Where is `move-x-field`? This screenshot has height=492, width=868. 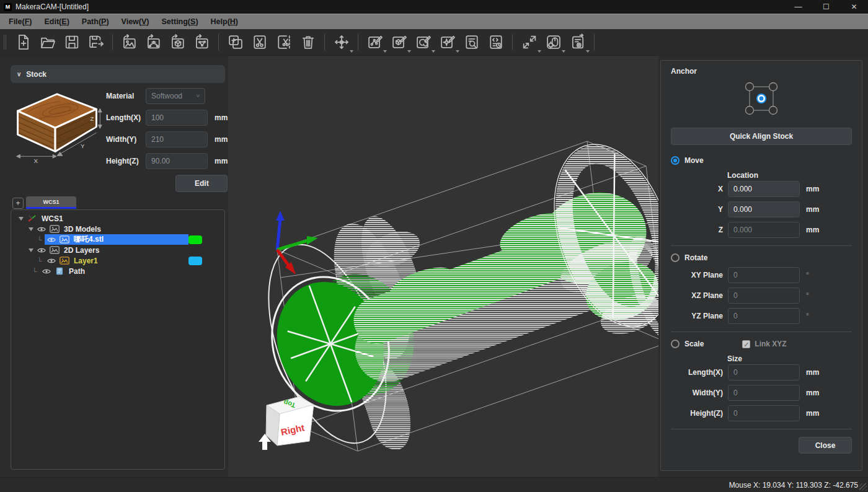 move-x-field is located at coordinates (764, 189).